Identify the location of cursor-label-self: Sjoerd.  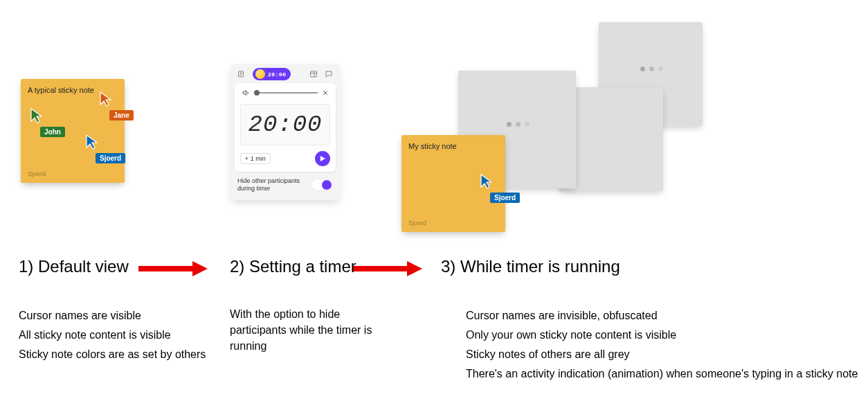
(505, 198).